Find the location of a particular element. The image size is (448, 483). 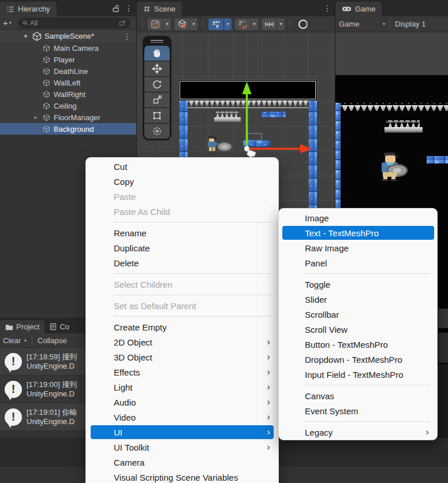

context-menu-item: Video › is located at coordinates (182, 417).